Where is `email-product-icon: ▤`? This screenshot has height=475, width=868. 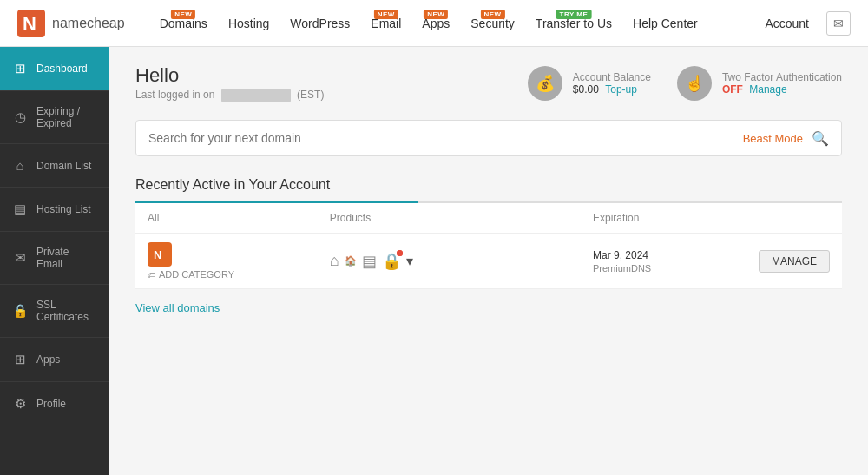 email-product-icon: ▤ is located at coordinates (370, 261).